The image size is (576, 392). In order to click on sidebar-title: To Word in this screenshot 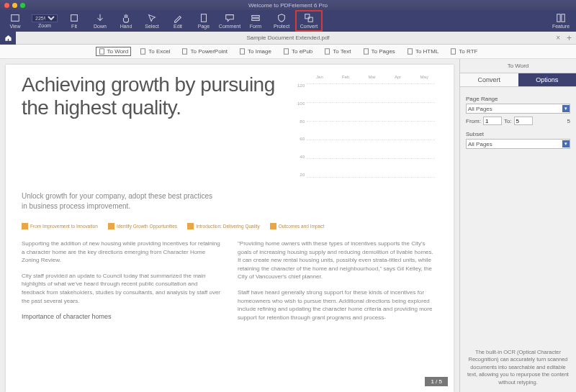, I will do `click(518, 66)`.